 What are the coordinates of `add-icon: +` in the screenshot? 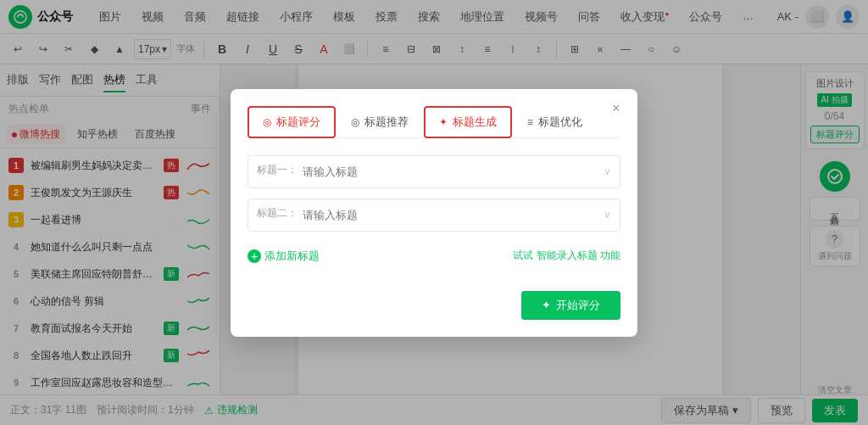 It's located at (254, 256).